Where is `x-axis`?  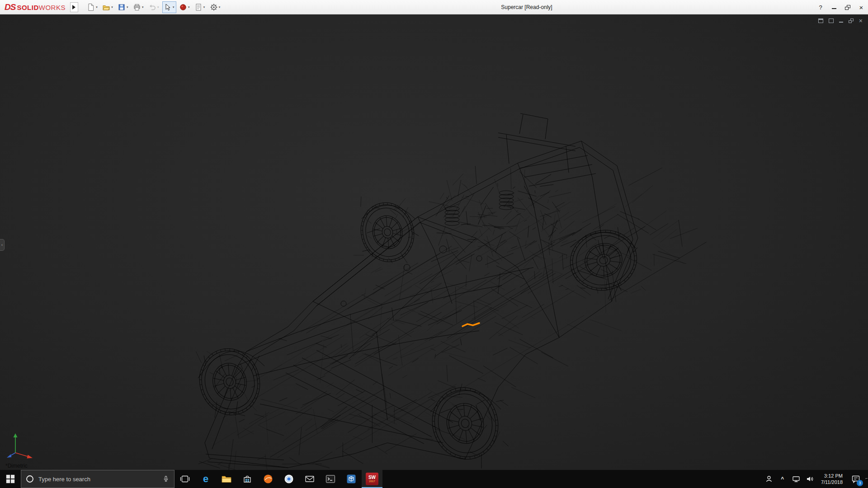 x-axis is located at coordinates (22, 455).